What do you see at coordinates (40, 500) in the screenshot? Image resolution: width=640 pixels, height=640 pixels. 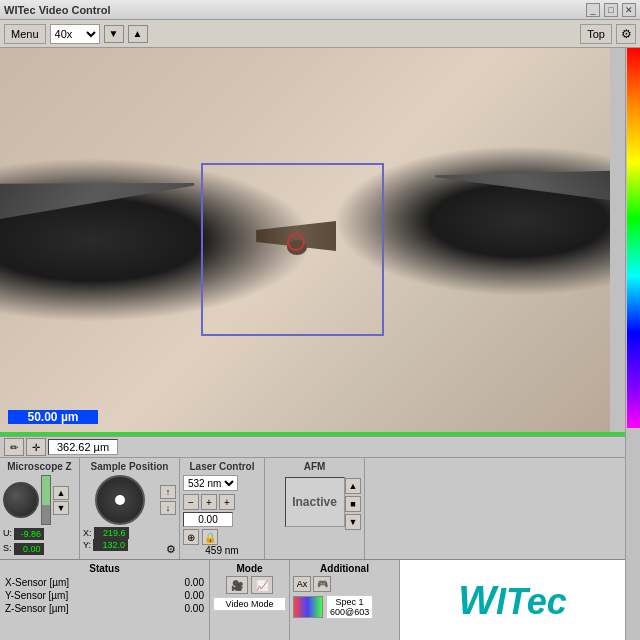 I see `z-controls: ▲ ▼` at bounding box center [40, 500].